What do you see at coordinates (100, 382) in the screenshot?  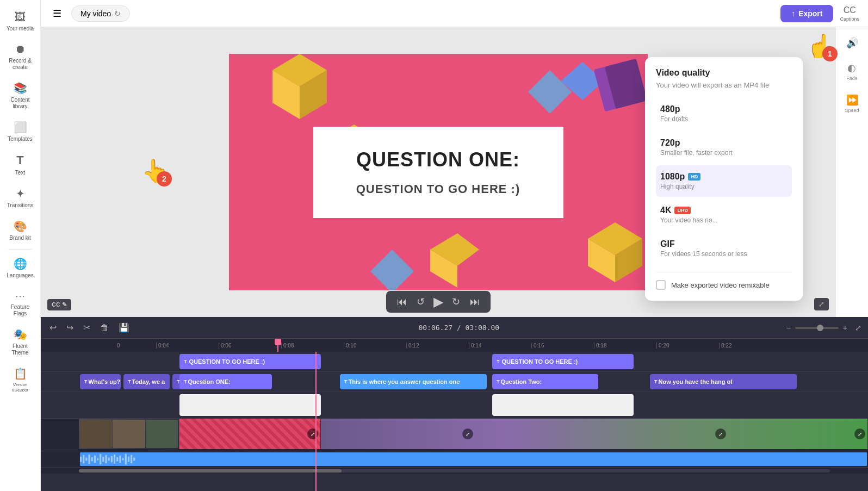 I see `subtitle-clip-1: T What's up?! W` at bounding box center [100, 382].